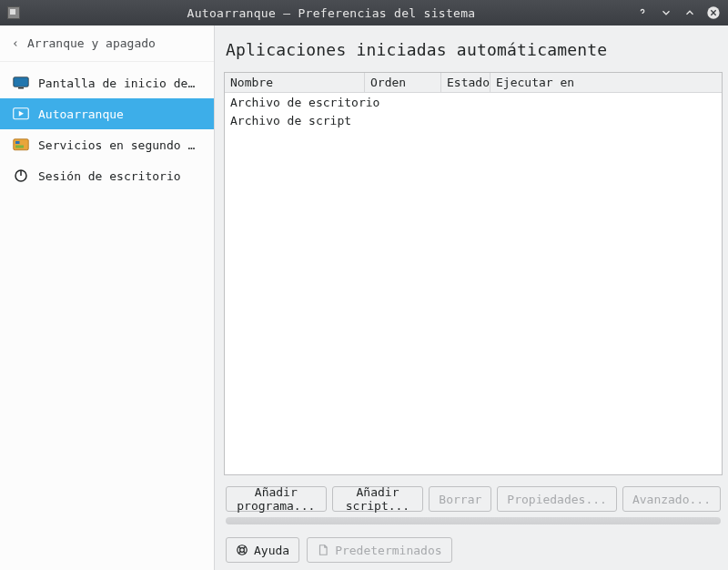 The height and width of the screenshot is (570, 728). Describe the element at coordinates (379, 499) in the screenshot. I see `add-script-button: Añadir script...` at that location.